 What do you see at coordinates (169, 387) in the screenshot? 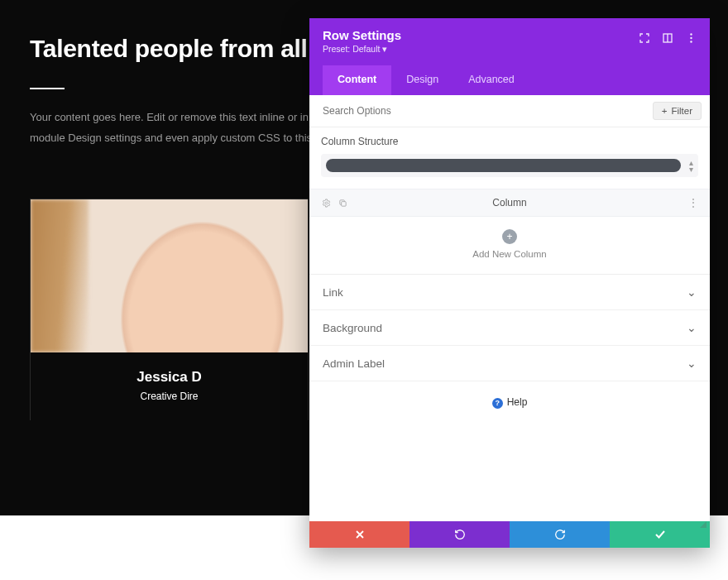
I see `person-card-body: Jessica D Creative Dire` at bounding box center [169, 387].